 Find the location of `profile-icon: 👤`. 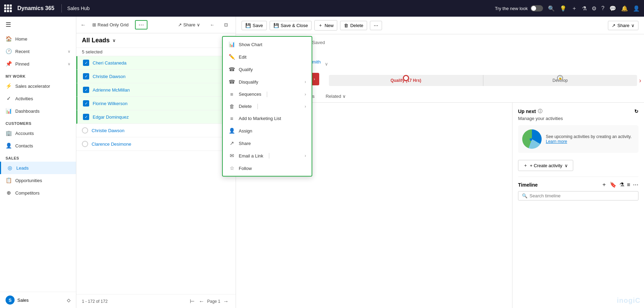

profile-icon: 👤 is located at coordinates (636, 8).